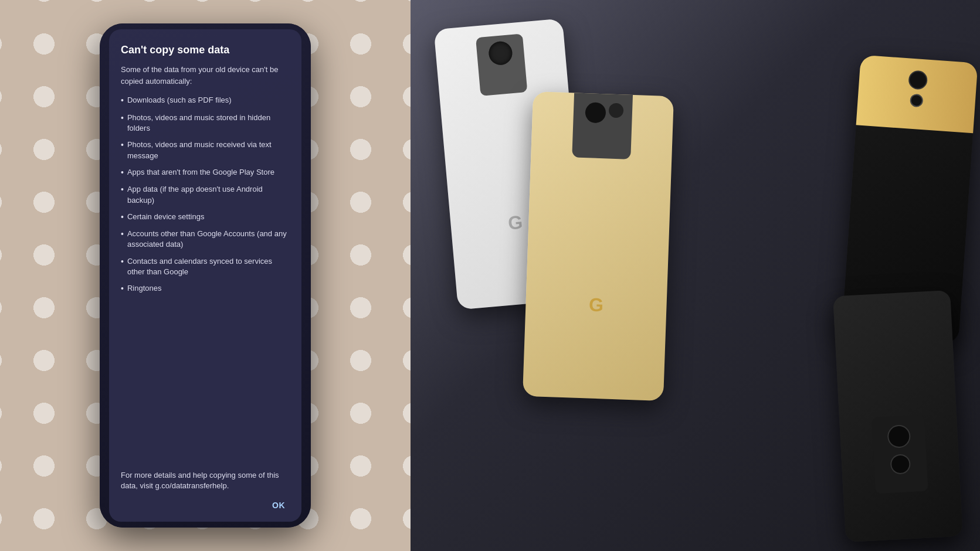  I want to click on list-item-text: Apps that aren't from the Google Play St…, so click(201, 173).